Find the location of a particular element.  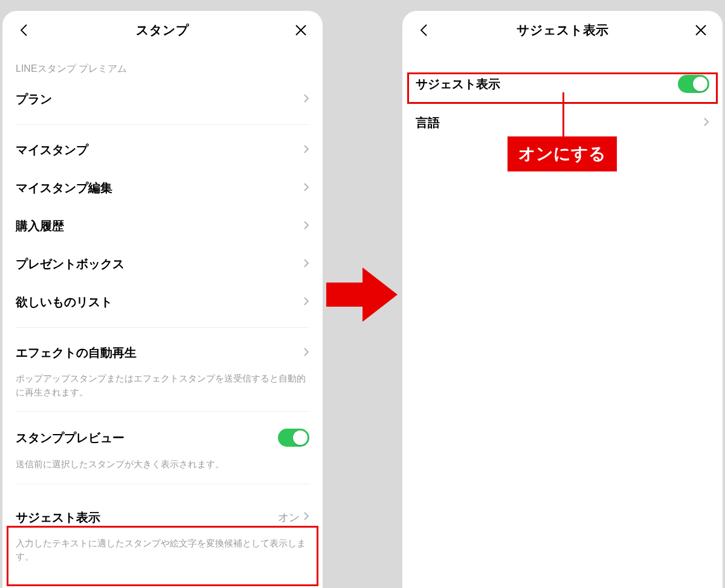

annotation-arrow-icon is located at coordinates (362, 295).